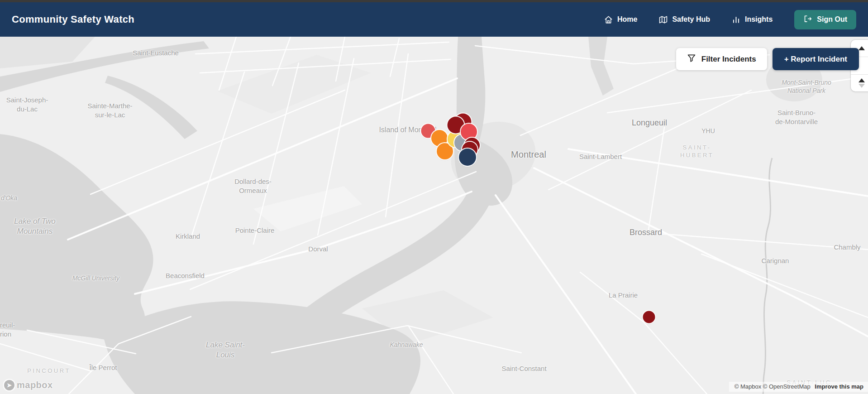 The width and height of the screenshot is (868, 394). What do you see at coordinates (806, 86) in the screenshot?
I see `map-label: Mont-Saint-BrunoNational Park` at bounding box center [806, 86].